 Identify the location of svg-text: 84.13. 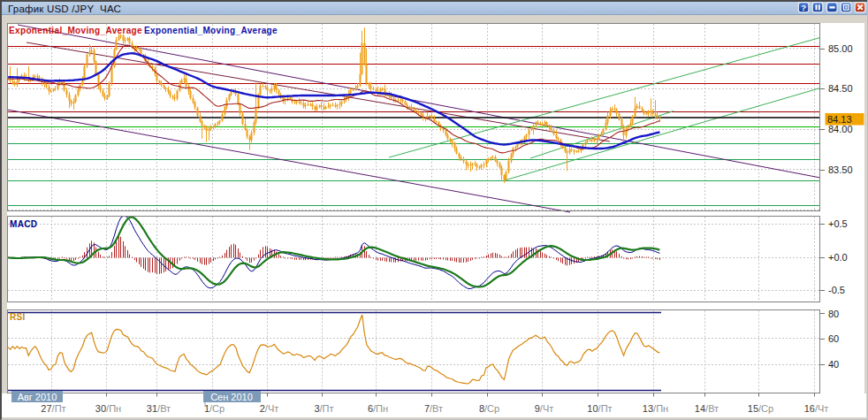
(840, 119).